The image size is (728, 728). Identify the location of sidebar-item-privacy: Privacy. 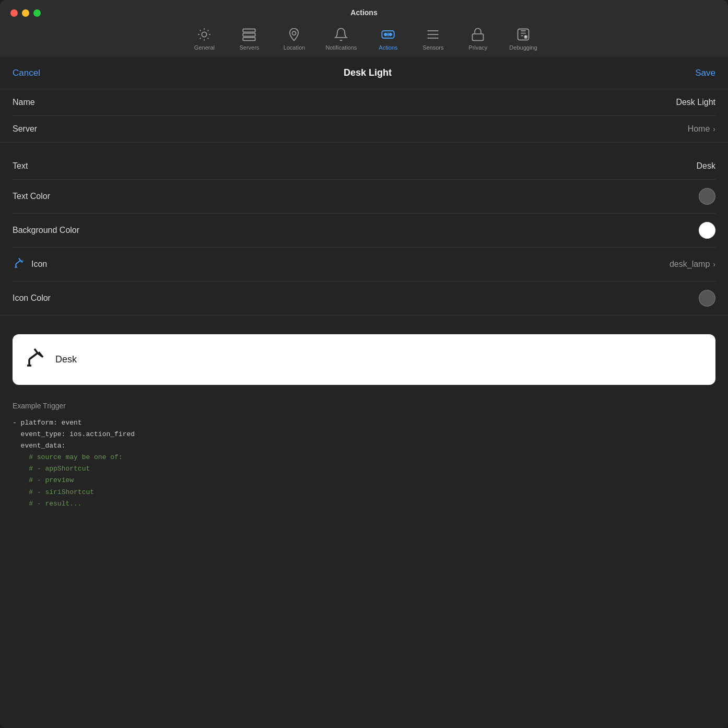
(478, 39).